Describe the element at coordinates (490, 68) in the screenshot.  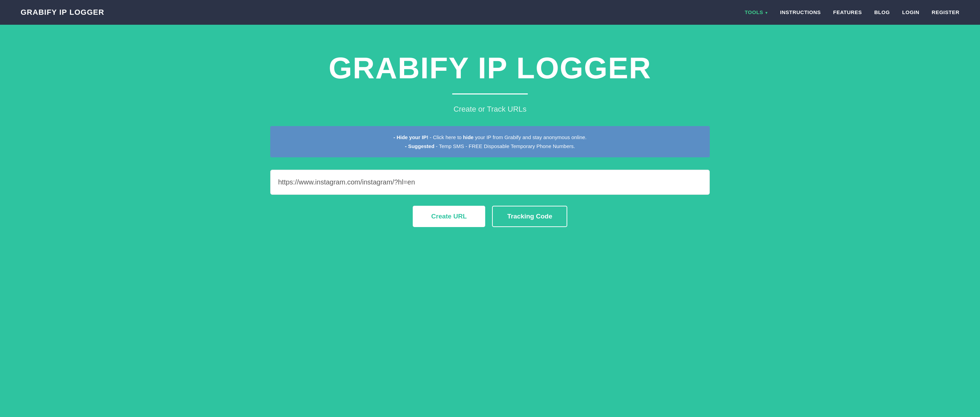
I see `hero-title: GRABIFY IP LOGGER` at that location.